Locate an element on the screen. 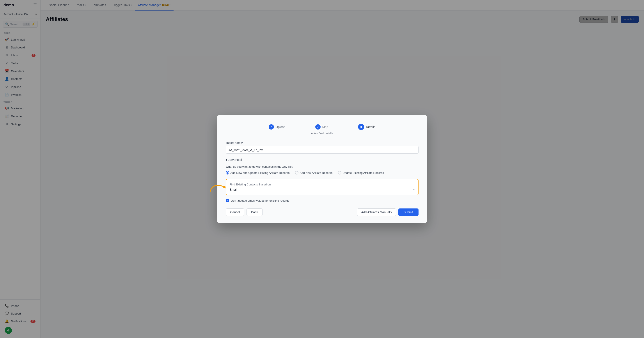 This screenshot has height=338, width=644. step-upload-icon: ✓ is located at coordinates (272, 127).